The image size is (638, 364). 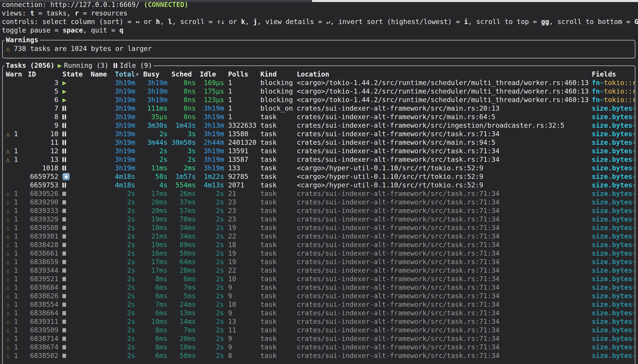 I want to click on task-row: 3▶3h19m3h19m0ns169µs1blocking<cargo>/tok…, so click(x=320, y=83).